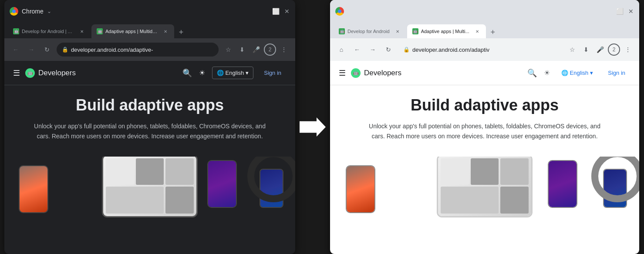  Describe the element at coordinates (620, 11) in the screenshot. I see `right-maximize-button: ⬜` at that location.